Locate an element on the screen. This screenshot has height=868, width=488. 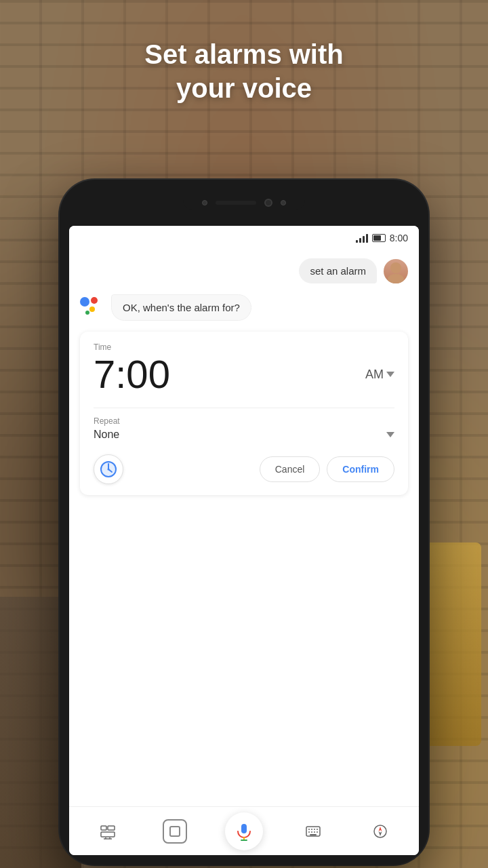
bottom-nav is located at coordinates (244, 831).